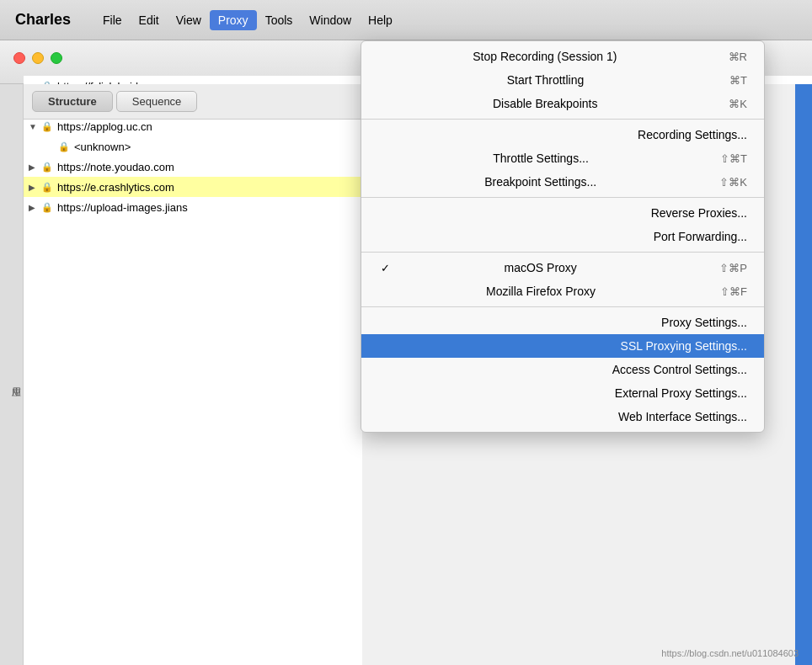 The width and height of the screenshot is (812, 665). Describe the element at coordinates (47, 126) in the screenshot. I see `lock-icon-applog: 🔒` at that location.